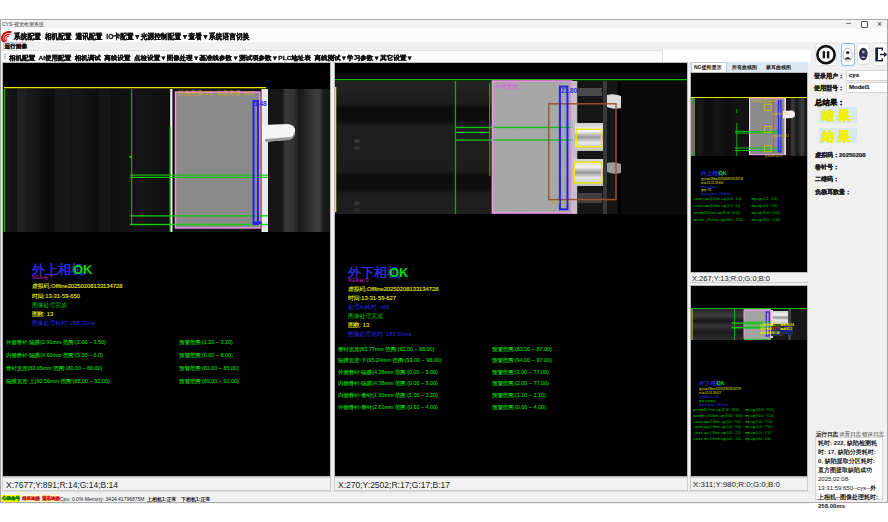 The image size is (888, 522). Describe the element at coordinates (358, 280) in the screenshot. I see `svg-text: NG光检:'0'` at that location.